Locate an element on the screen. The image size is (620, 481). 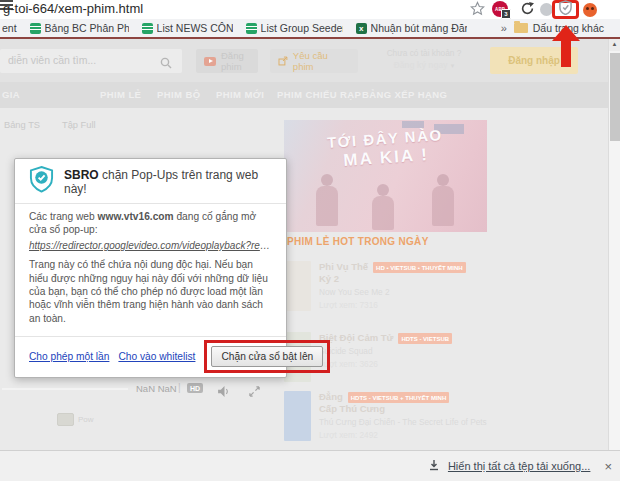
blocked-site-name: www.vtv16.com is located at coordinates (136, 216).